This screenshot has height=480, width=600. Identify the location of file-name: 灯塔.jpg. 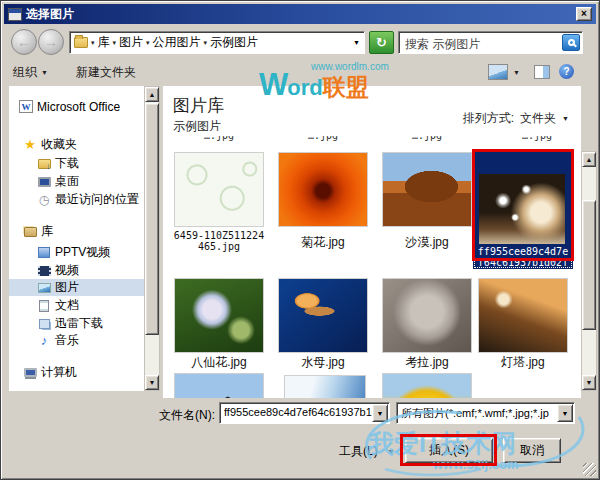
(523, 362).